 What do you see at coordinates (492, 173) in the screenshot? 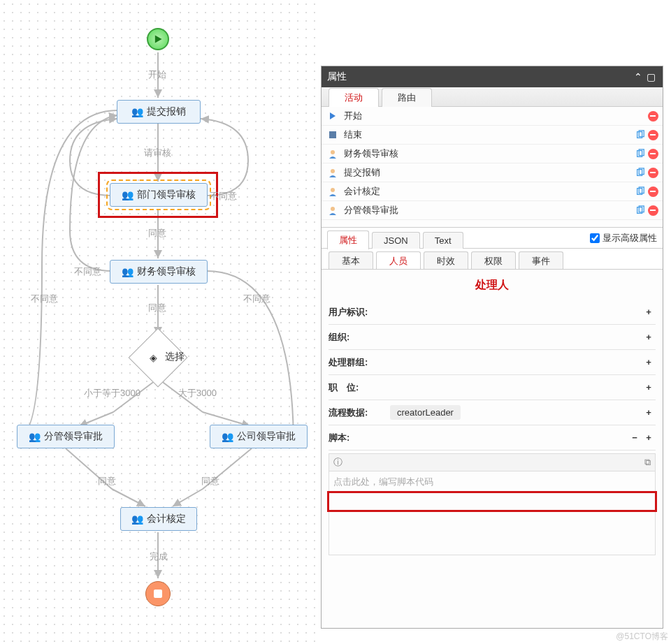
I see `activity-row: 提交报销` at bounding box center [492, 173].